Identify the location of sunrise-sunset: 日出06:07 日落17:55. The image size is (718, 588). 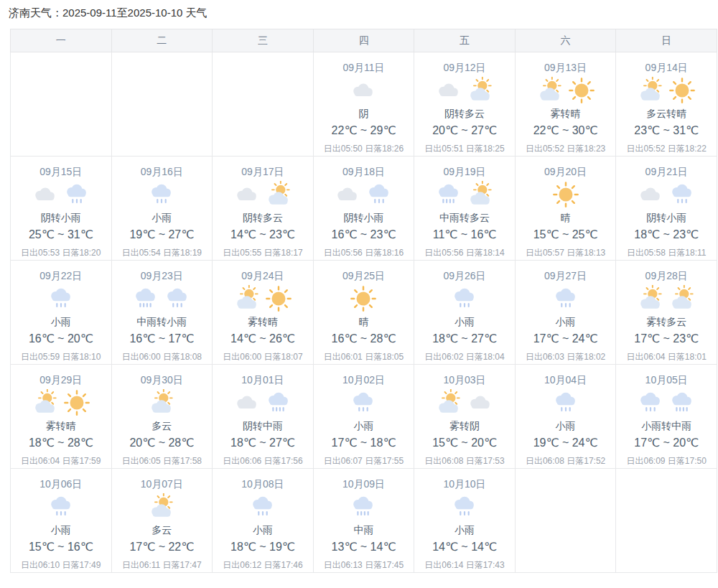
(363, 461).